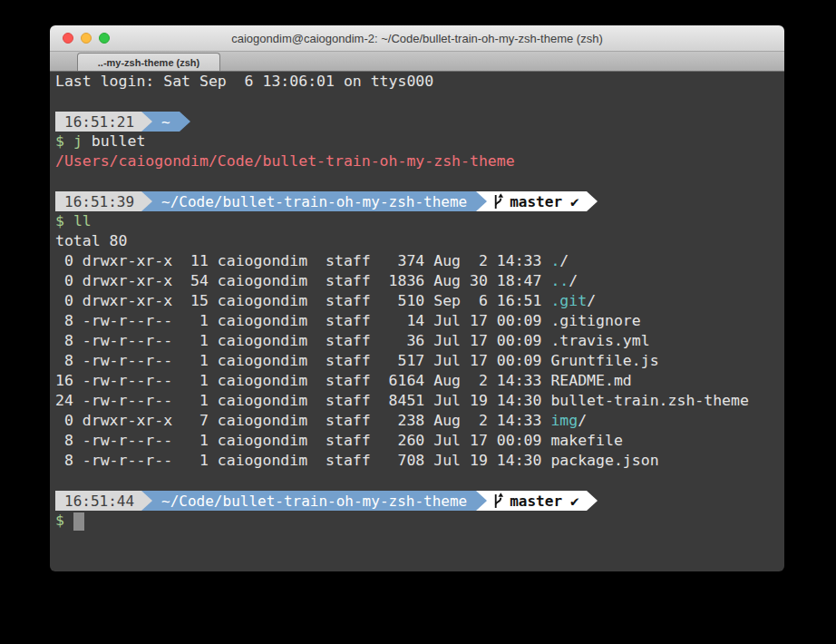  I want to click on prompt-time-segment: 16:51:21, so click(98, 122).